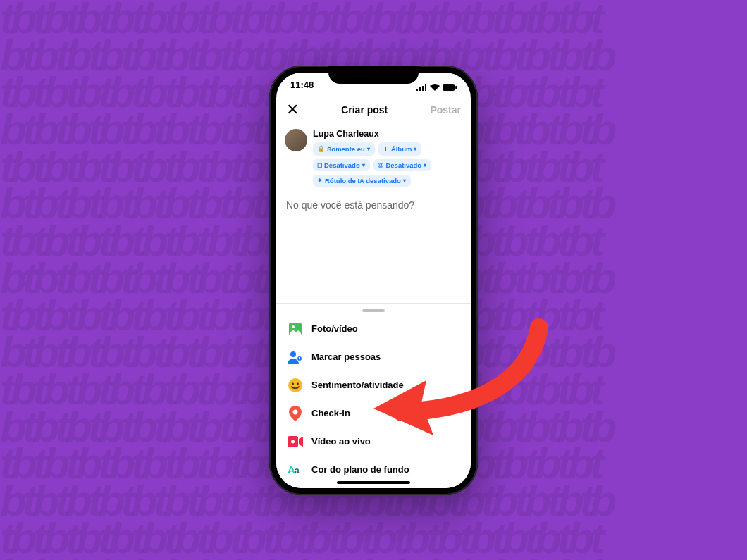 This screenshot has height=560, width=747. What do you see at coordinates (295, 442) in the screenshot?
I see `live-video-icon` at bounding box center [295, 442].